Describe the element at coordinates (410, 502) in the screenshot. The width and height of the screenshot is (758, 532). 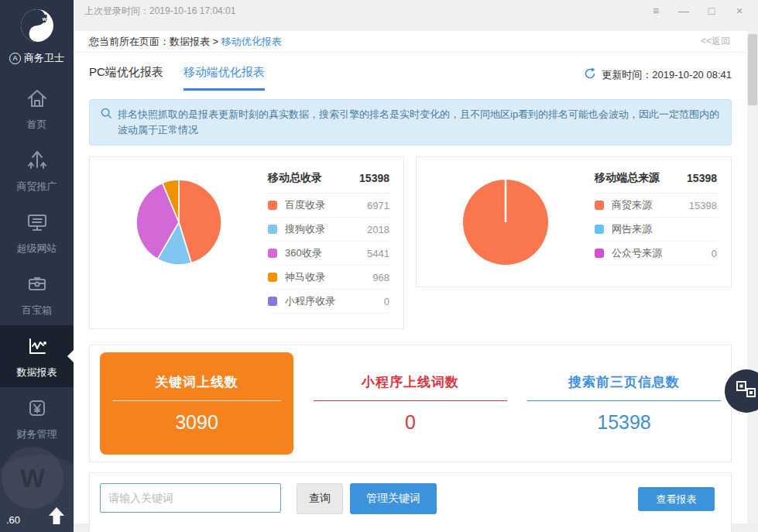
I see `keyword-bar: 查询 管理关键词 查看报表` at that location.